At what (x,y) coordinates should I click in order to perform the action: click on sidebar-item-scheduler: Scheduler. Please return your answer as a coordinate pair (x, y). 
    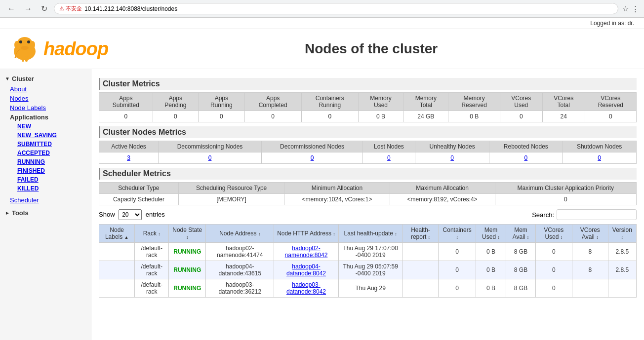
    Looking at the image, I should click on (45, 200).